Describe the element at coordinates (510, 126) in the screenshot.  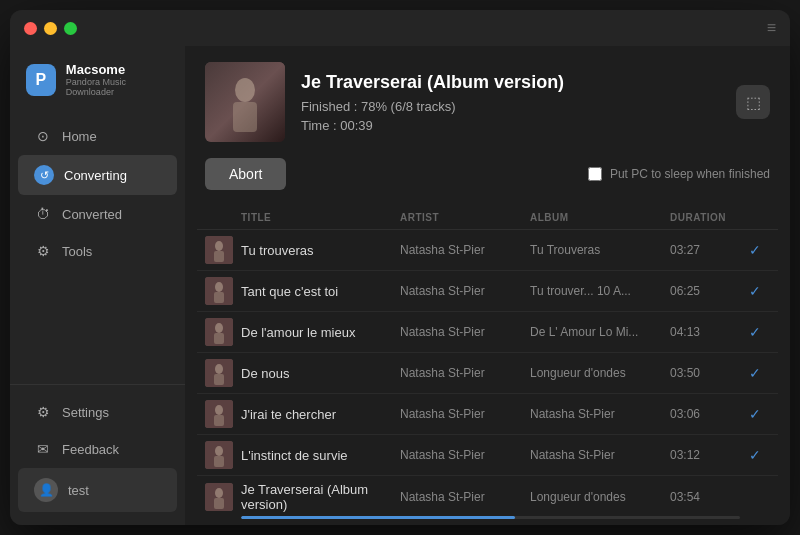
I see `track-time: Time : 00:39` at that location.